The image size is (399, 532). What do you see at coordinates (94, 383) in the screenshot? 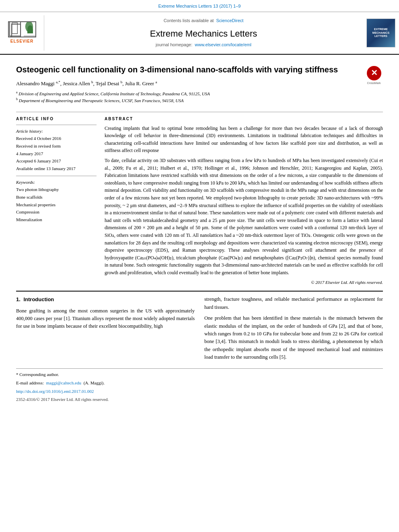
I see `email-suffix: (A. Maggi).` at bounding box center [94, 383].